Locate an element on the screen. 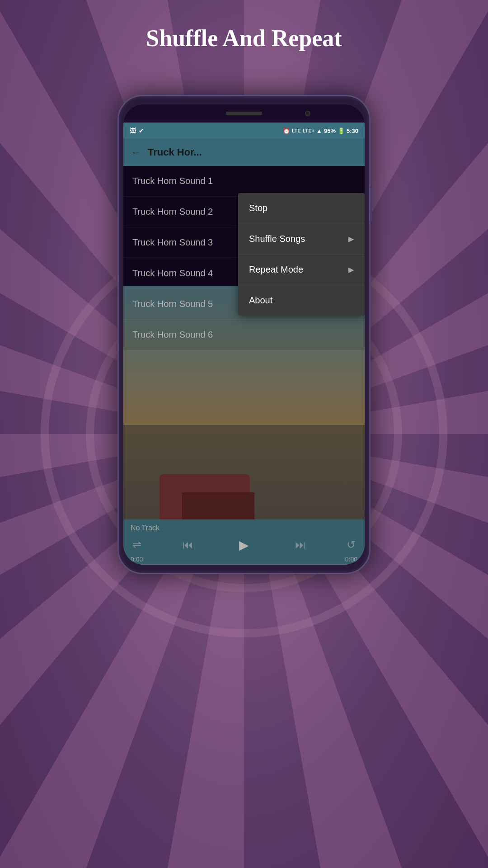 The width and height of the screenshot is (488, 868). context-menu: Stop Shuffle Songs ▶ Repeat Mode ▶ About is located at coordinates (301, 254).